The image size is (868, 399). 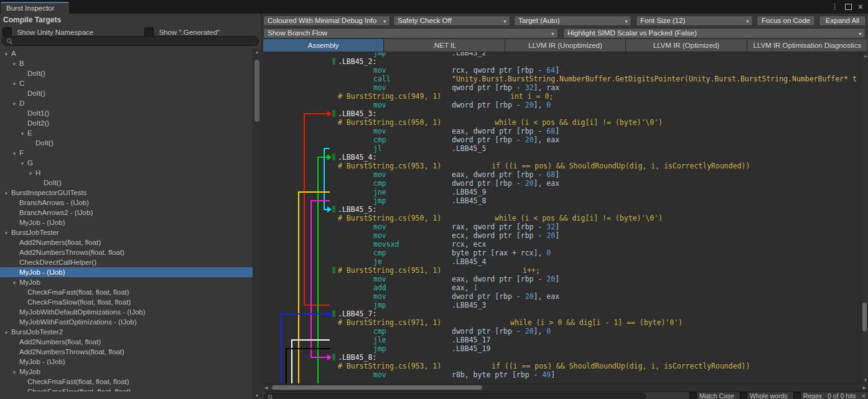 What do you see at coordinates (561, 270) in the screenshot?
I see `code-line: # BurstString.cs(592, 1)i++;` at bounding box center [561, 270].